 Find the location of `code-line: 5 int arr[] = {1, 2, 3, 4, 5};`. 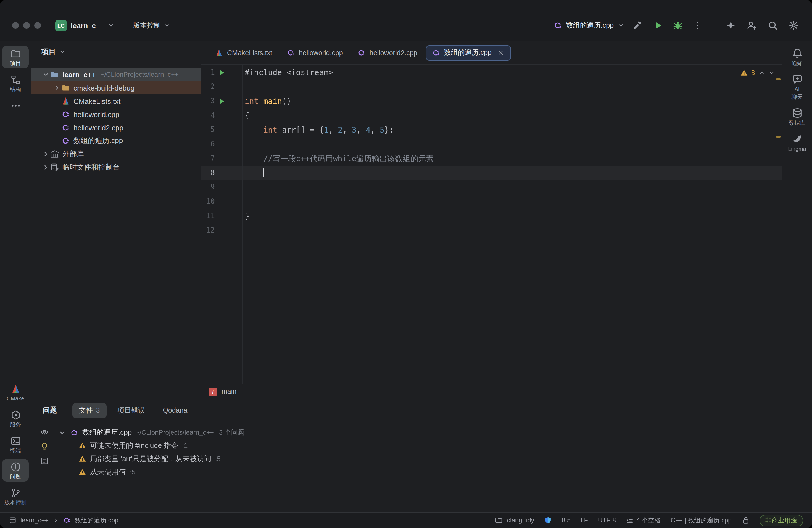

code-line: 5 int arr[] = {1, 2, 3, 4, 5}; is located at coordinates (491, 130).